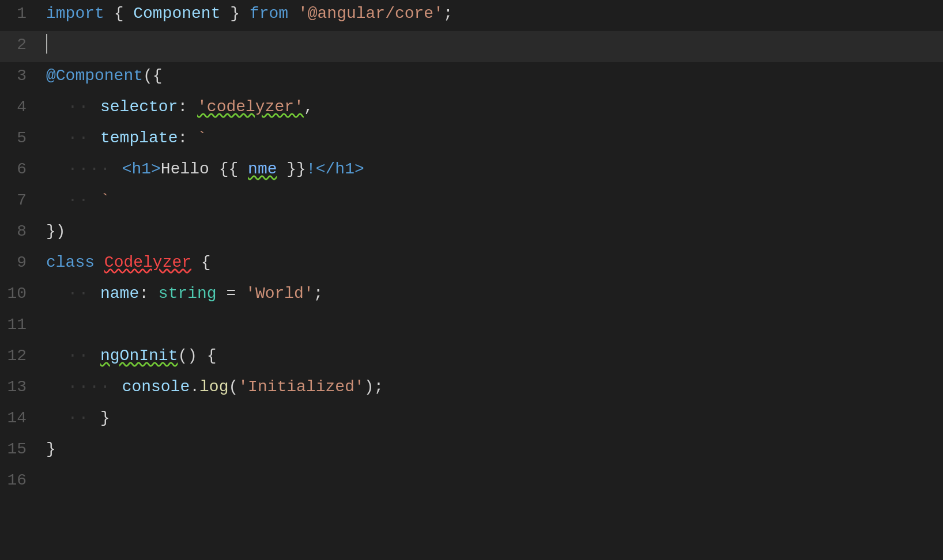  I want to click on code-line: 2, so click(472, 47).